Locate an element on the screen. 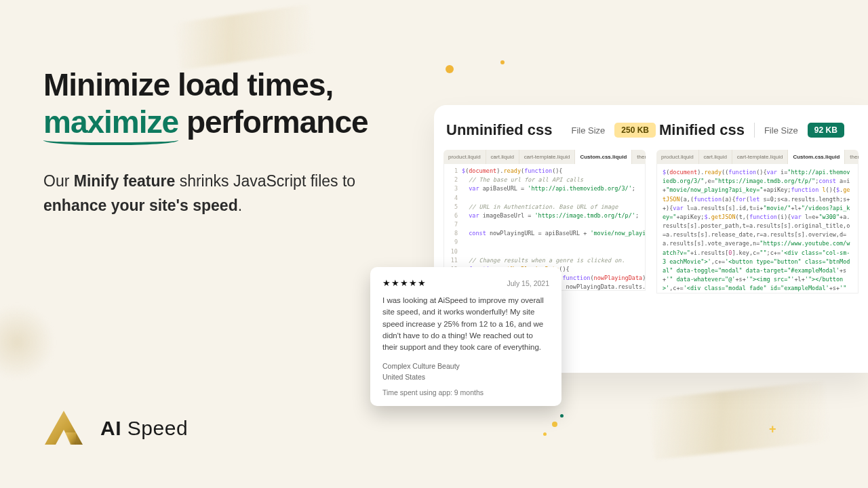  brand-logo: AI Speed is located at coordinates (115, 428).